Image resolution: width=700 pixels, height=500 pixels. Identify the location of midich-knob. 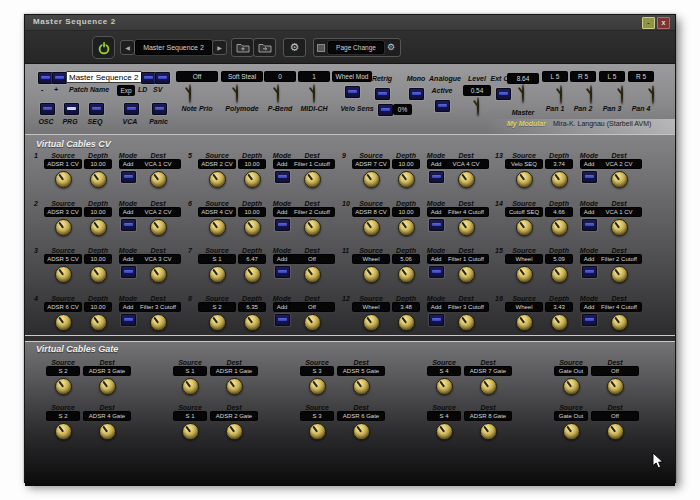
(314, 94).